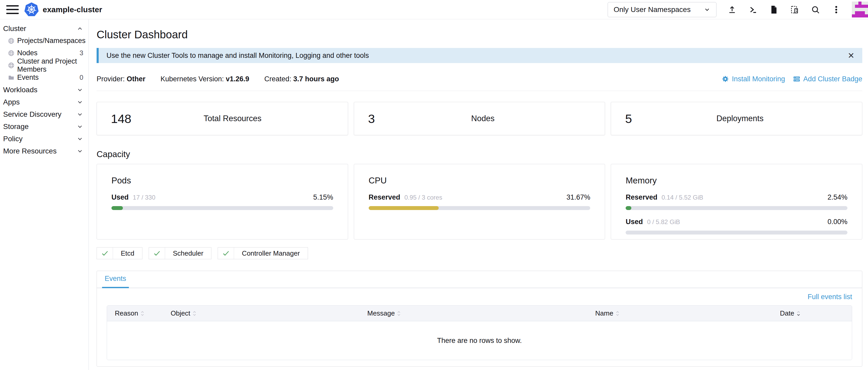 This screenshot has height=370, width=868. What do you see at coordinates (479, 202) in the screenshot?
I see `capacity-card-cpu: CPUReserved0.95 / 3 cores31.67%` at bounding box center [479, 202].